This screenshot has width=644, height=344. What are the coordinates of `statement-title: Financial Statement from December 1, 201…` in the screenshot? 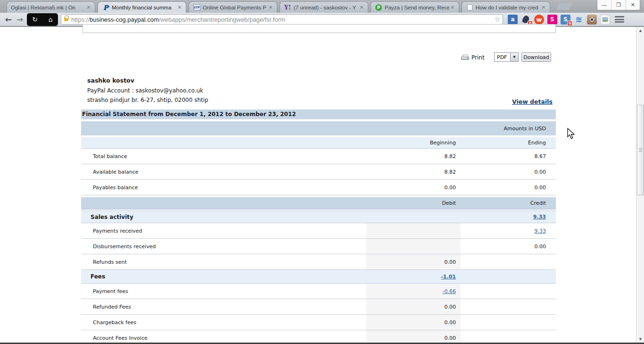 It's located at (319, 114).